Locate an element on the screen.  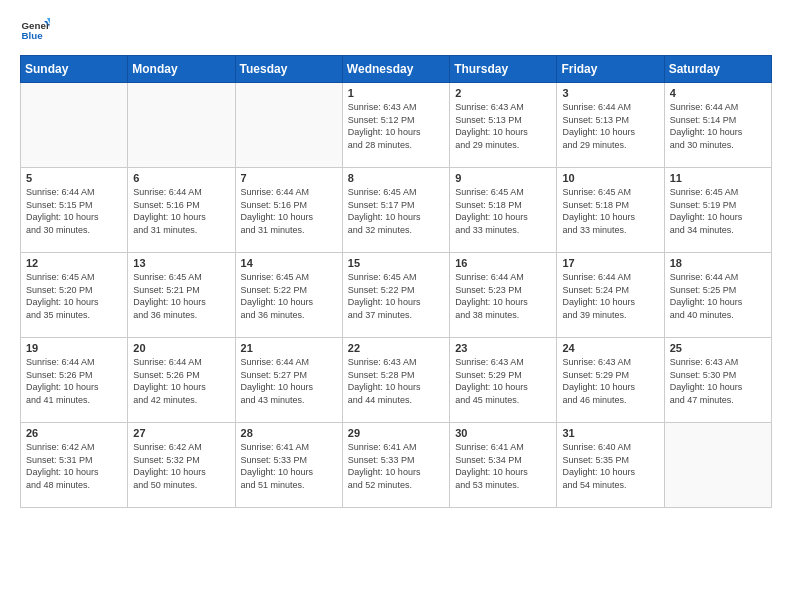
day-number: 29 is located at coordinates (396, 433).